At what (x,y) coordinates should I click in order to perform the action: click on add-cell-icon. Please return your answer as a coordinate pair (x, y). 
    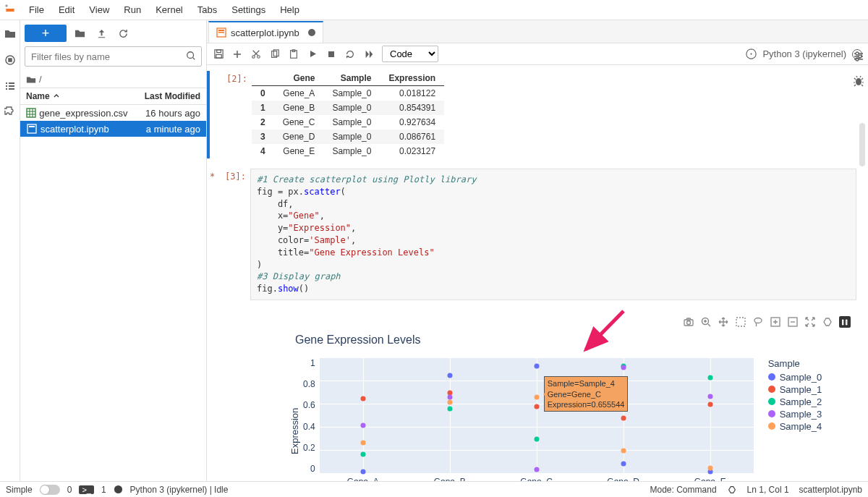
    Looking at the image, I should click on (237, 54).